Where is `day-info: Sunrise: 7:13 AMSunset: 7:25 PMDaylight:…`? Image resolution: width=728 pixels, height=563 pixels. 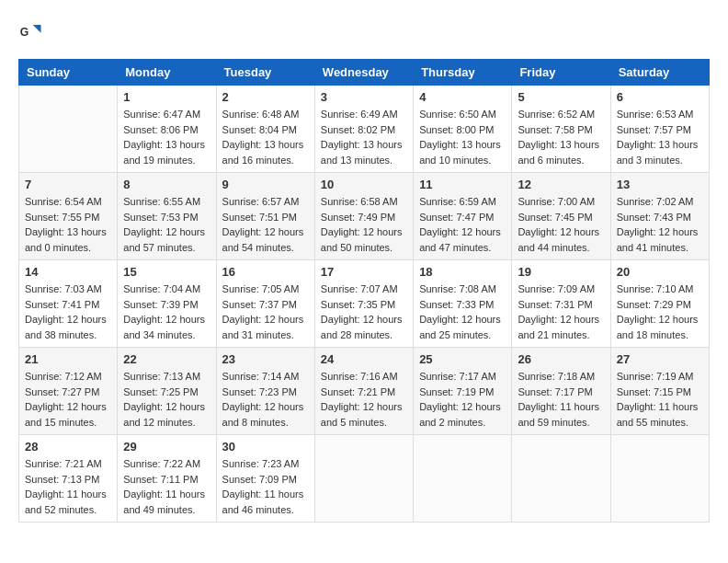
day-info: Sunrise: 7:13 AMSunset: 7:25 PMDaylight:… is located at coordinates (166, 399).